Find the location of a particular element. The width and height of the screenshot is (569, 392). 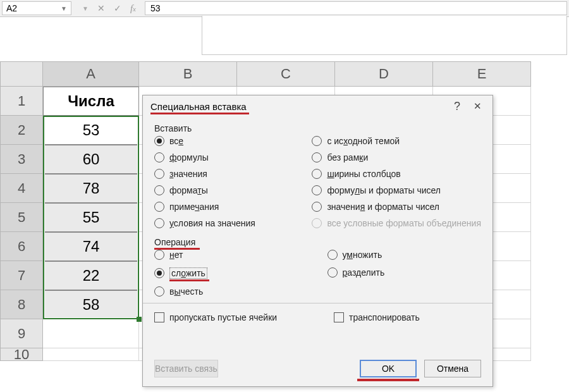

radio-divide: разделить is located at coordinates (405, 273).